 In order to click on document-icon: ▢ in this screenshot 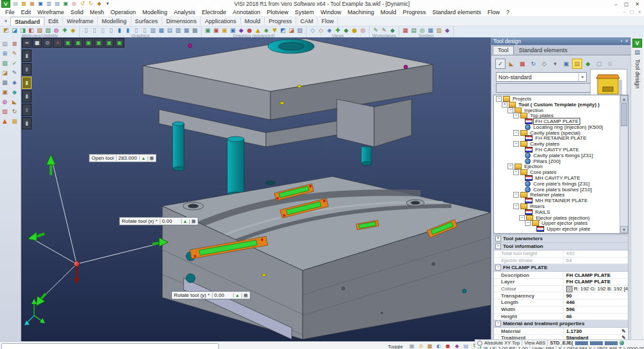, I will do `click(599, 64)`.